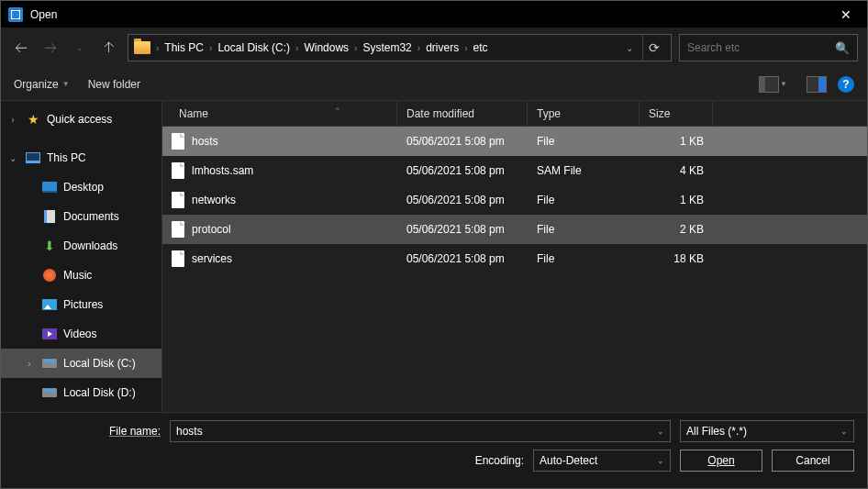  I want to click on address-dropdown: ⌄, so click(629, 48).